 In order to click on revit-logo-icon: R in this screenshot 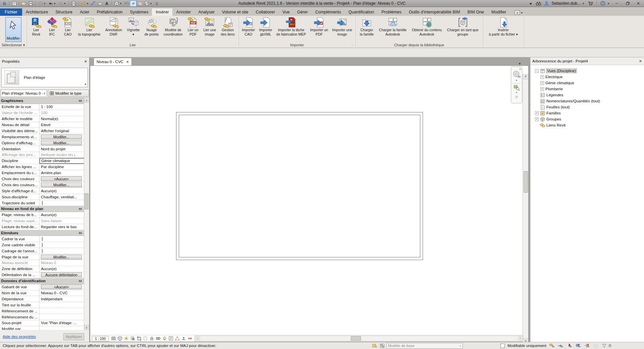, I will do `click(4, 3)`.